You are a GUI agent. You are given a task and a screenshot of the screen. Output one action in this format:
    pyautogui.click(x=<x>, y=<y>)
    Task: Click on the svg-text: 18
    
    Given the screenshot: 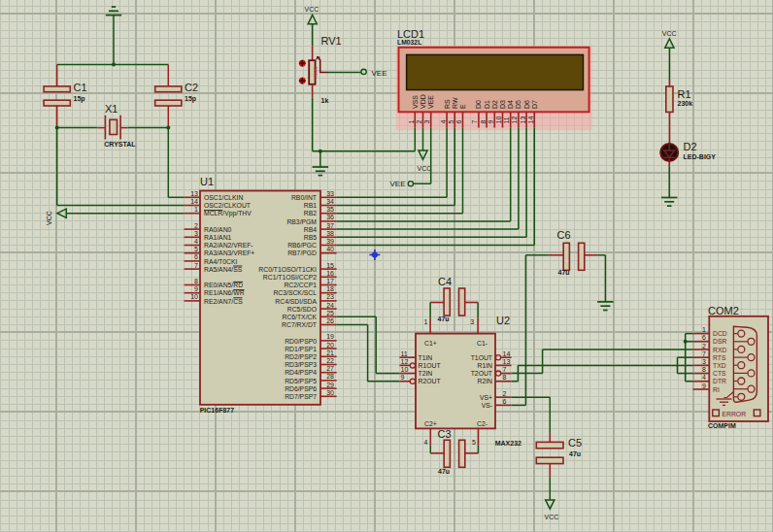 What is the action you would take?
    pyautogui.click(x=330, y=289)
    